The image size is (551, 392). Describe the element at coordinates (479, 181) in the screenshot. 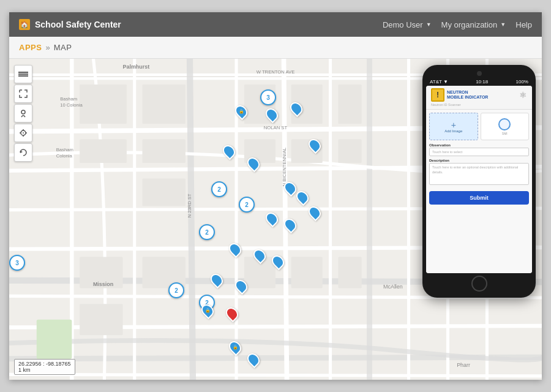

I see `phone-overlay: AT&T ▼ 10:18 100% ! NEUTRON MOBI` at that location.